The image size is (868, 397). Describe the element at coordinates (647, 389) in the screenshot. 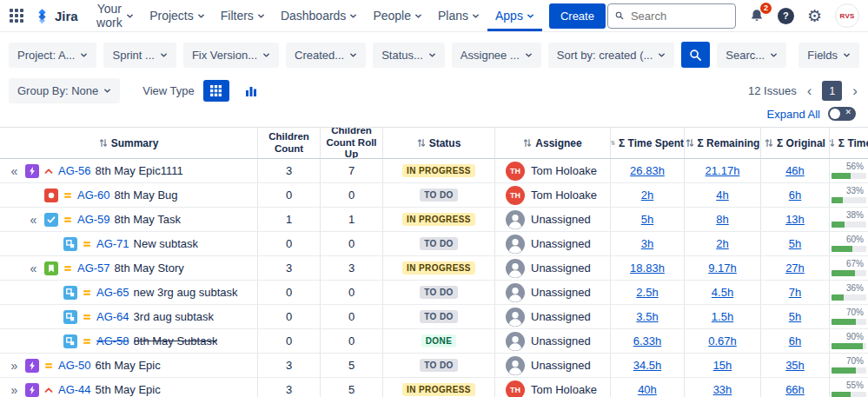

I see `time-spent-link: 40h` at that location.